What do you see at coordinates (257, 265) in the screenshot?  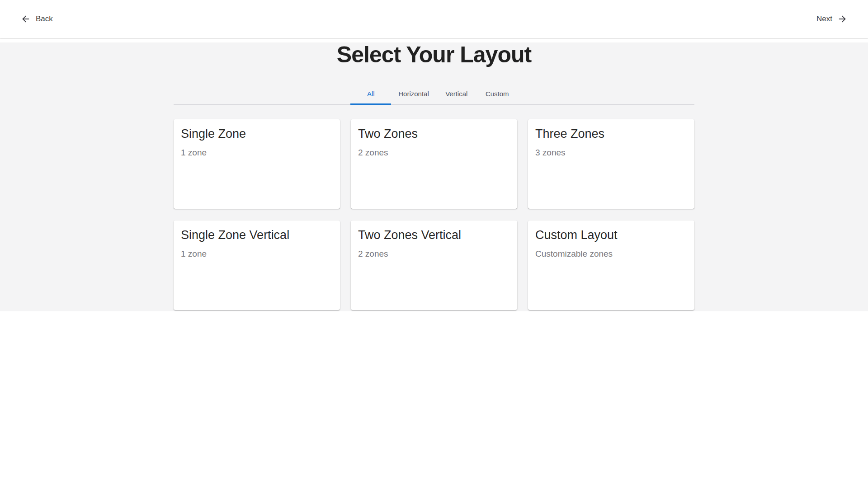 I see `layout-card-single-zone-vertical: Single Zone Vertical 1 zone` at bounding box center [257, 265].